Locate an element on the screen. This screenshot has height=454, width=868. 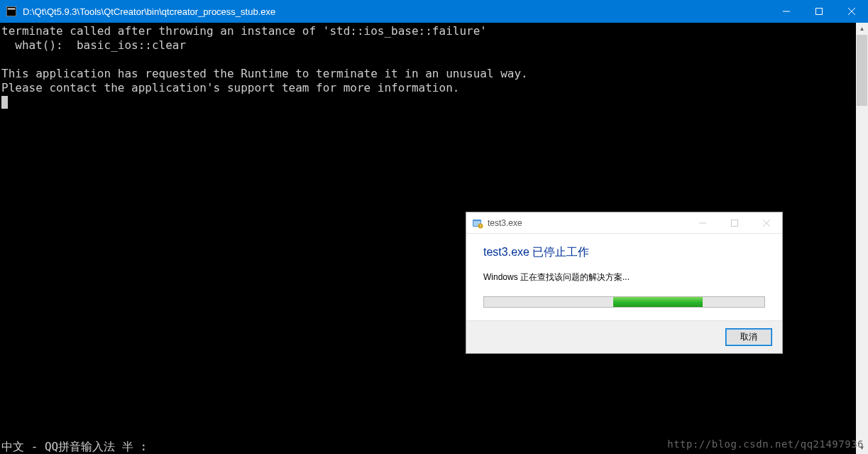
minimize-button is located at coordinates (786, 11).